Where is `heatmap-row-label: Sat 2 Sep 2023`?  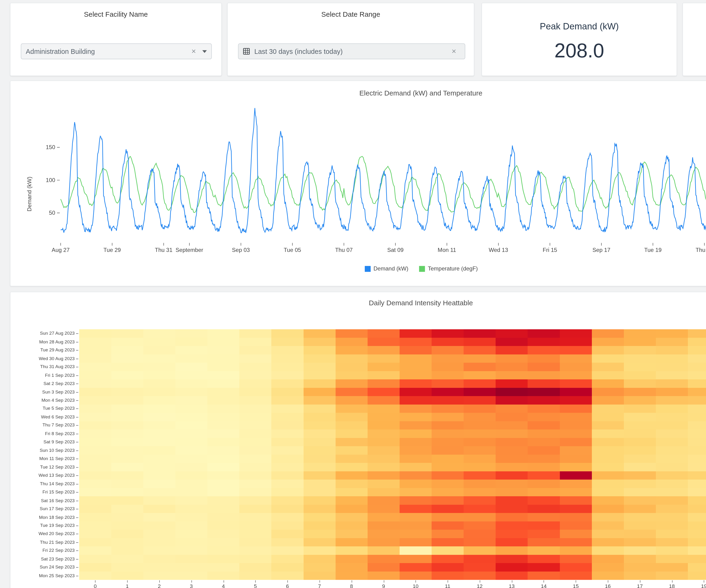 heatmap-row-label: Sat 2 Sep 2023 is located at coordinates (43, 383).